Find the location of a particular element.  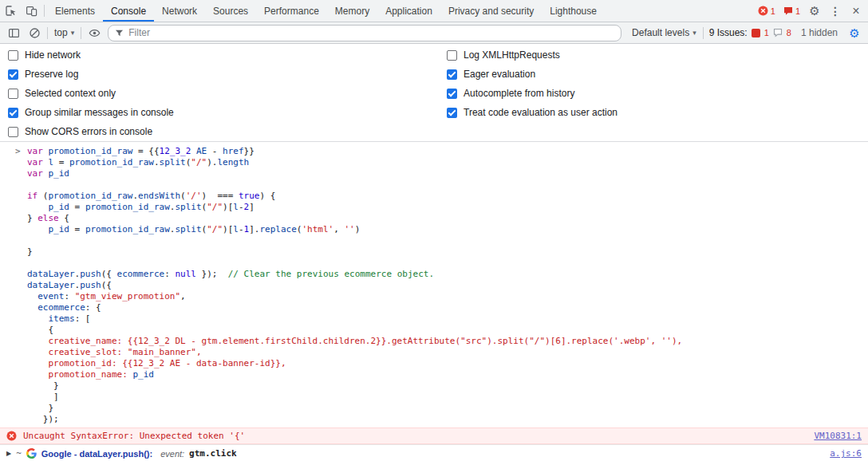

code-token: creative_name: {{12_3_2 DL - gtm.element… is located at coordinates (354, 341).